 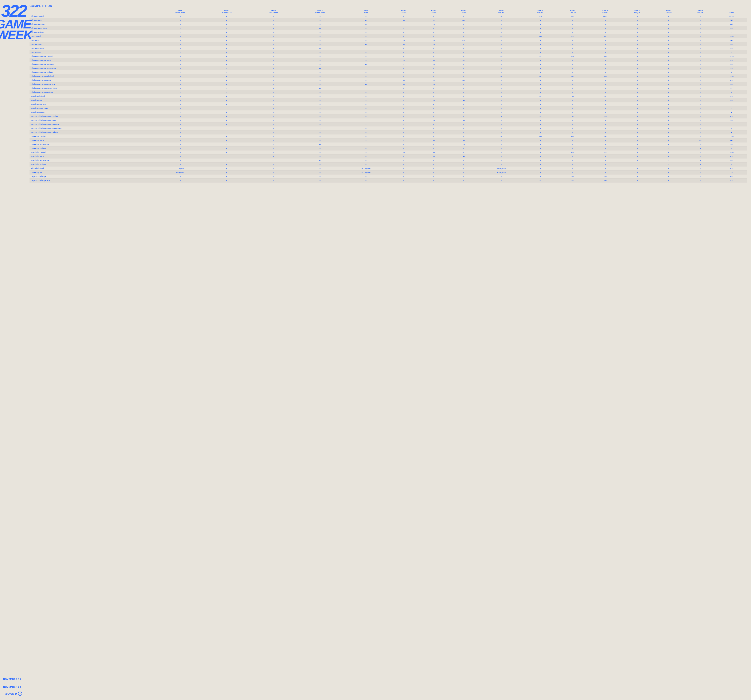 What do you see at coordinates (573, 36) in the screenshot?
I see `cell-tier2_limited: 315` at bounding box center [573, 36].